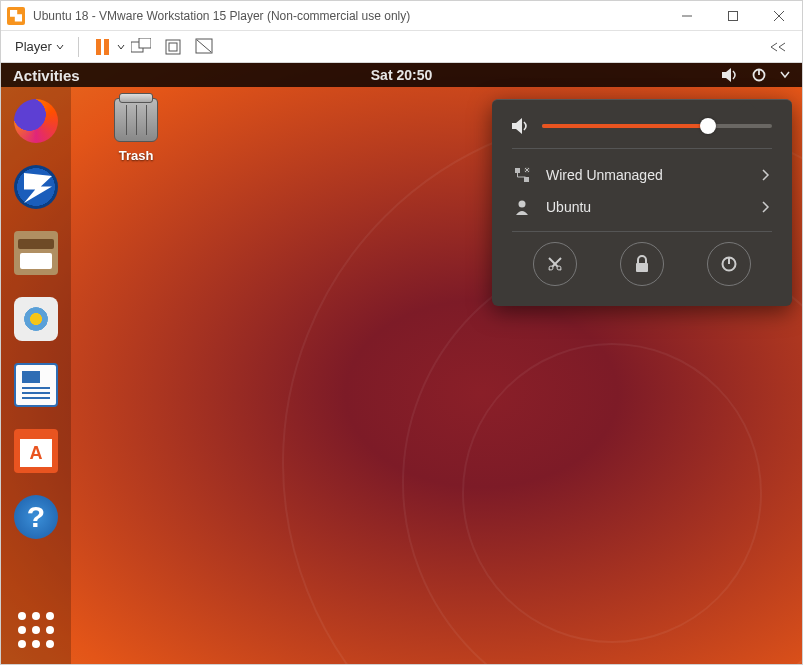 The height and width of the screenshot is (665, 803). What do you see at coordinates (78, 47) in the screenshot?
I see `toolbar-separator` at bounding box center [78, 47].